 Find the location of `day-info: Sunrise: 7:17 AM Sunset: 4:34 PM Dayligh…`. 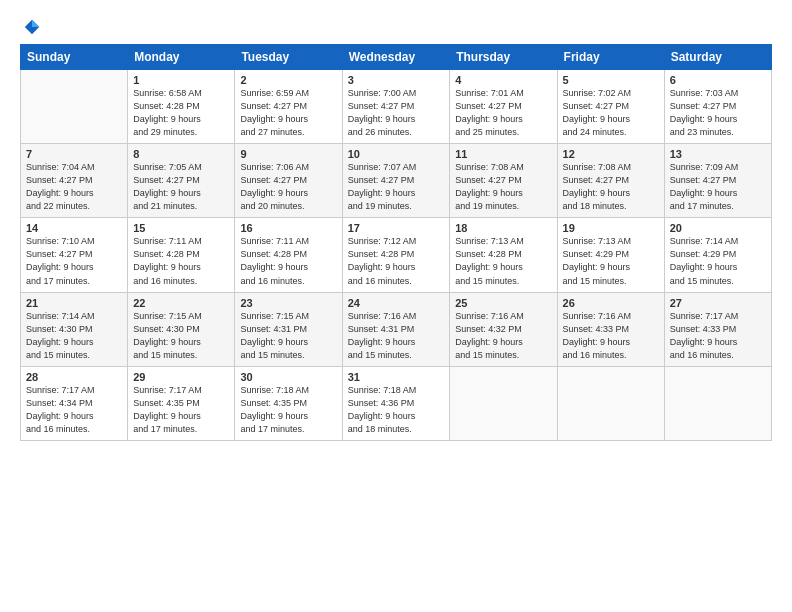

day-info: Sunrise: 7:17 AM Sunset: 4:34 PM Dayligh… is located at coordinates (74, 410).